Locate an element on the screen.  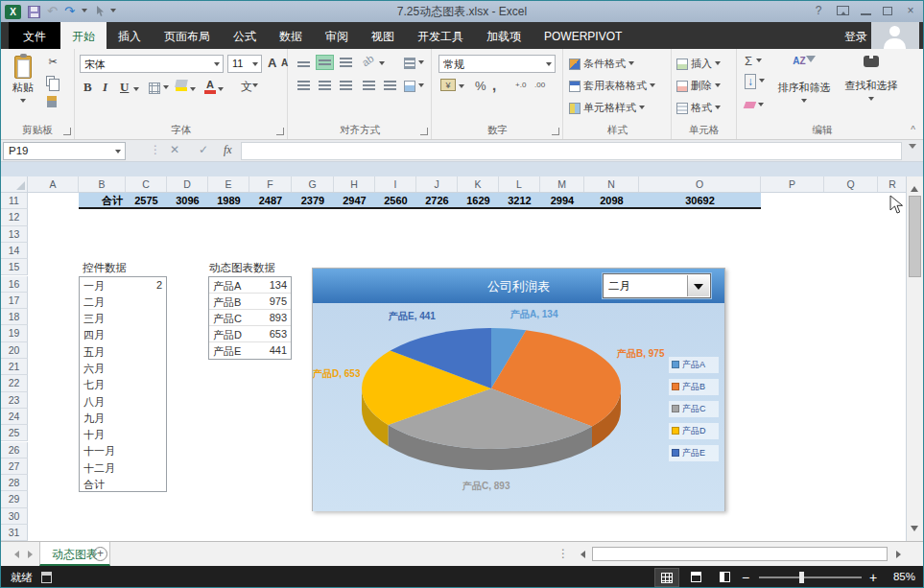
legend-item: 产品B is located at coordinates (694, 388).